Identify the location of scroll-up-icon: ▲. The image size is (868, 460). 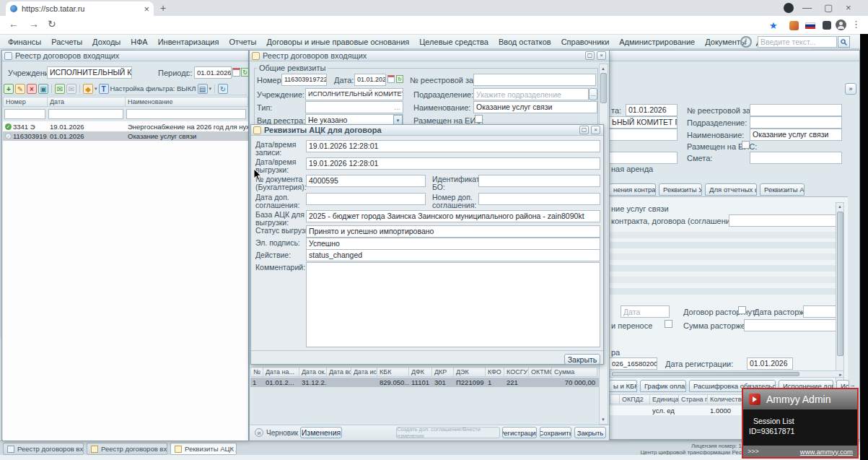
(840, 207).